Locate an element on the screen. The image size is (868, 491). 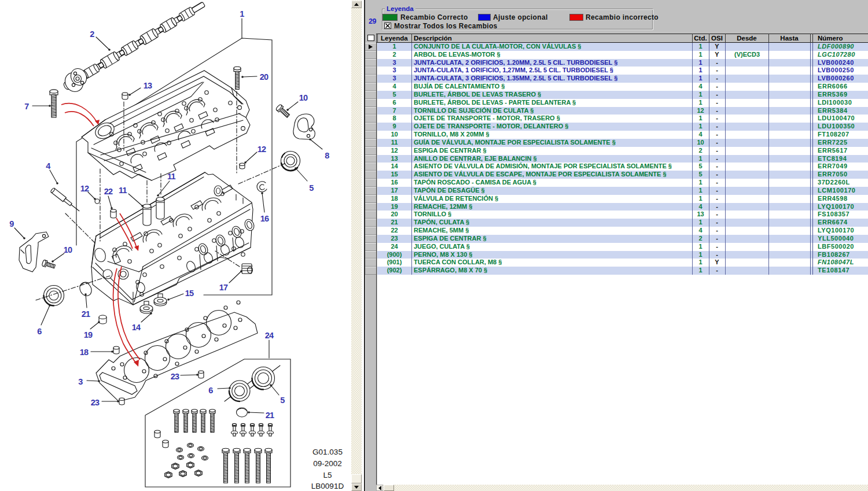
svg-text: 22 is located at coordinates (109, 191).